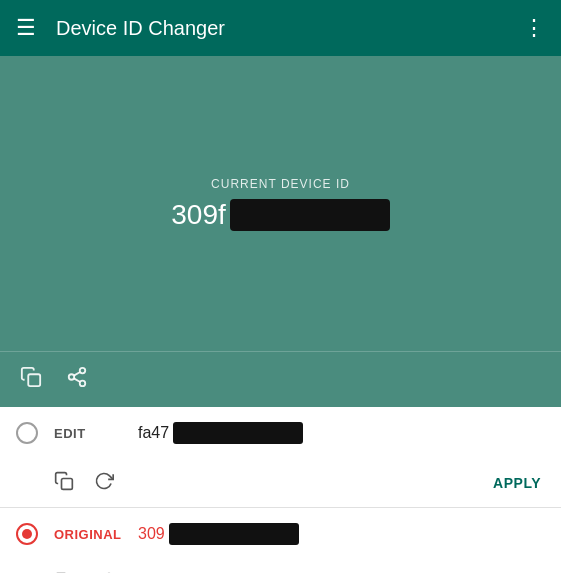 This screenshot has width=561, height=573. I want to click on apply-button: APPLY, so click(519, 483).